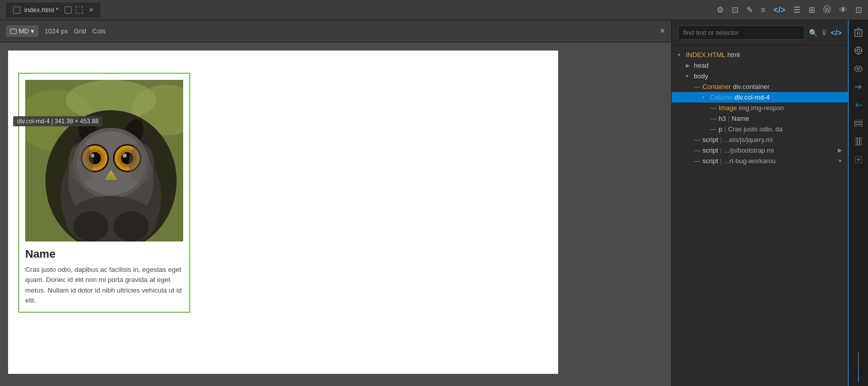 The width and height of the screenshot is (868, 386). I want to click on scrollbar-thumb, so click(858, 377).